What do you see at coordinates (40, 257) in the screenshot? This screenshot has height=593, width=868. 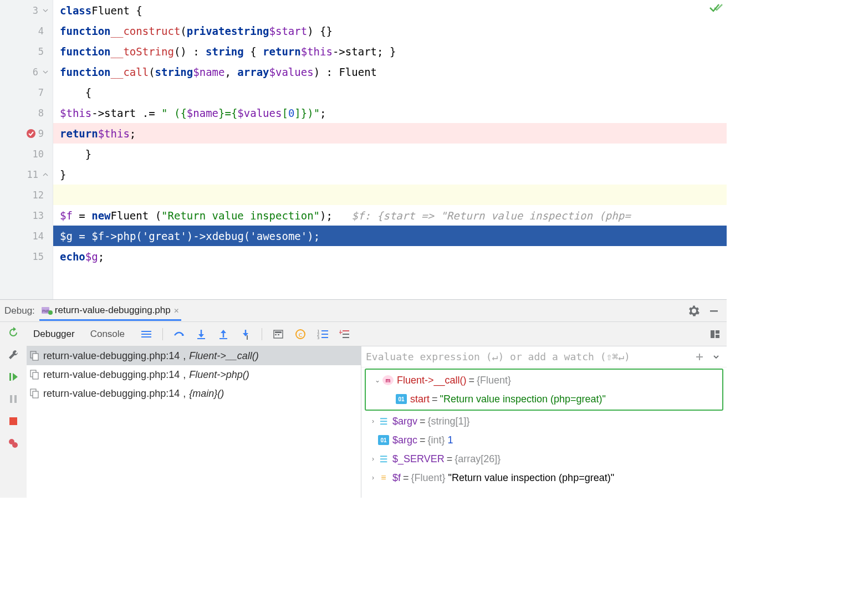 I see `line-number: 15` at bounding box center [40, 257].